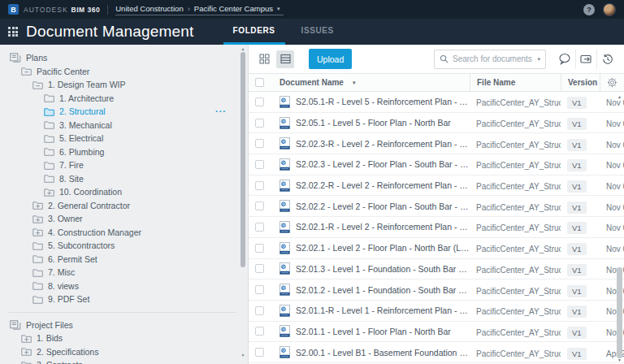  What do you see at coordinates (539, 59) in the screenshot?
I see `search-filter-caret-icon: ▾` at bounding box center [539, 59].